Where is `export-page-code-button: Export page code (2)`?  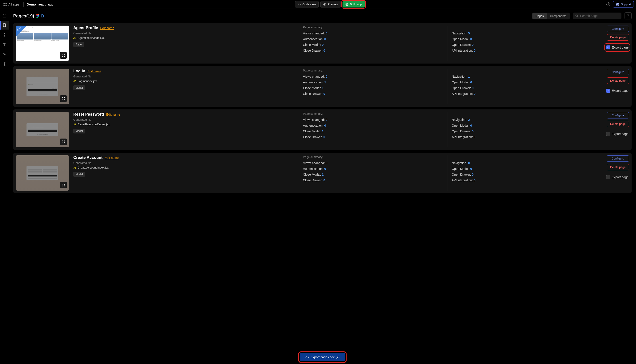 export-page-code-button: Export page code (2) is located at coordinates (323, 357).